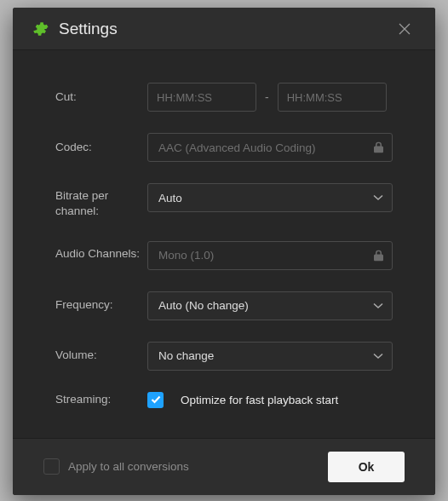 The width and height of the screenshot is (448, 501). I want to click on titlebar: Settings, so click(224, 29).